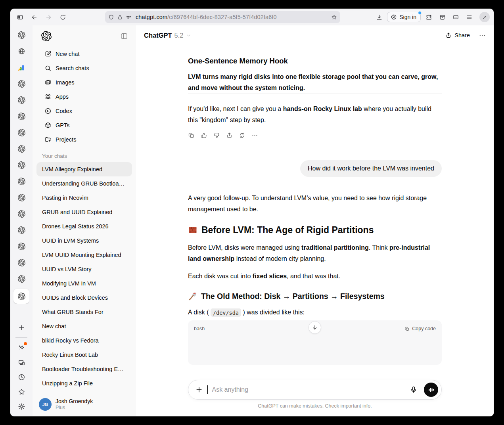 This screenshot has width=504, height=425. What do you see at coordinates (20, 17) in the screenshot?
I see `sidebar-toggle-button` at bounding box center [20, 17].